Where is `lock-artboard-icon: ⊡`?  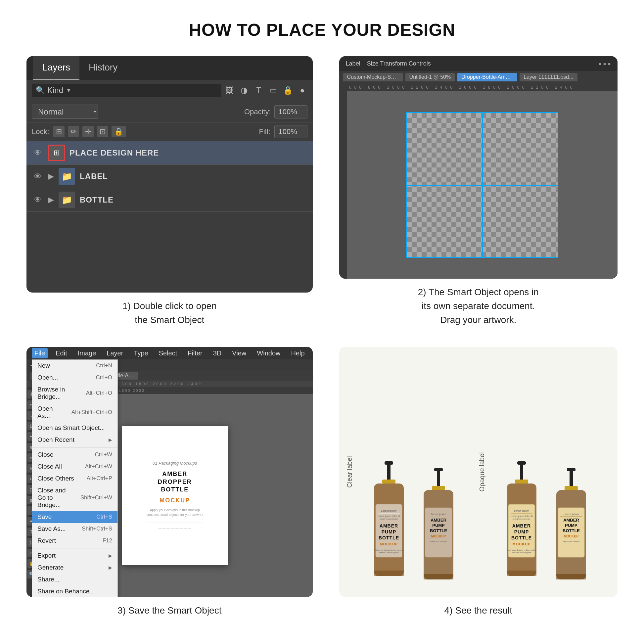 lock-artboard-icon: ⊡ is located at coordinates (103, 132).